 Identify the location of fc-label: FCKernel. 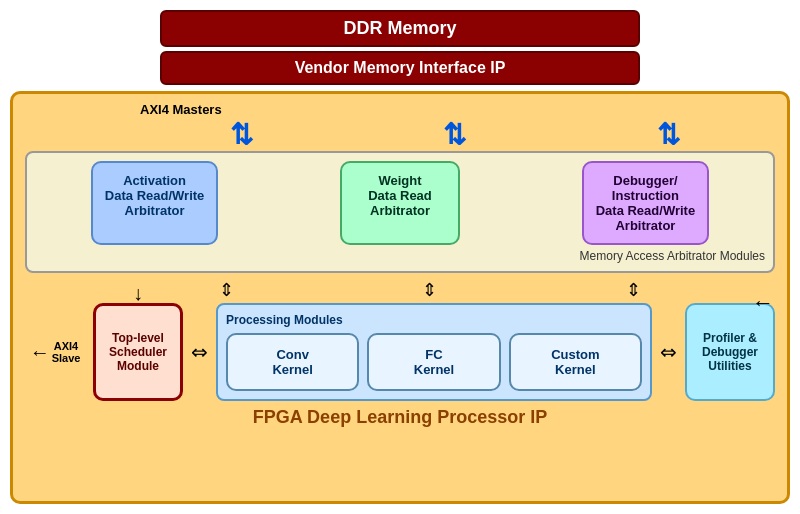
(434, 362).